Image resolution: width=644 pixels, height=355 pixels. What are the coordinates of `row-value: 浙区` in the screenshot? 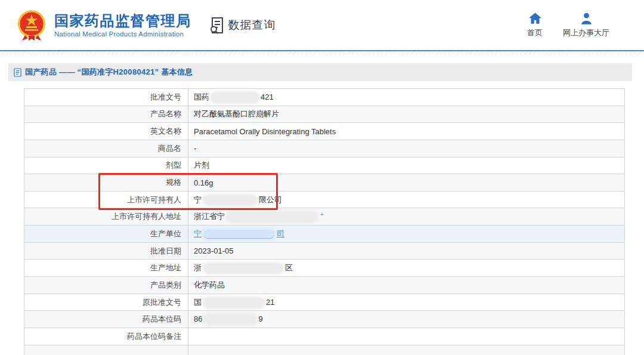 It's located at (407, 268).